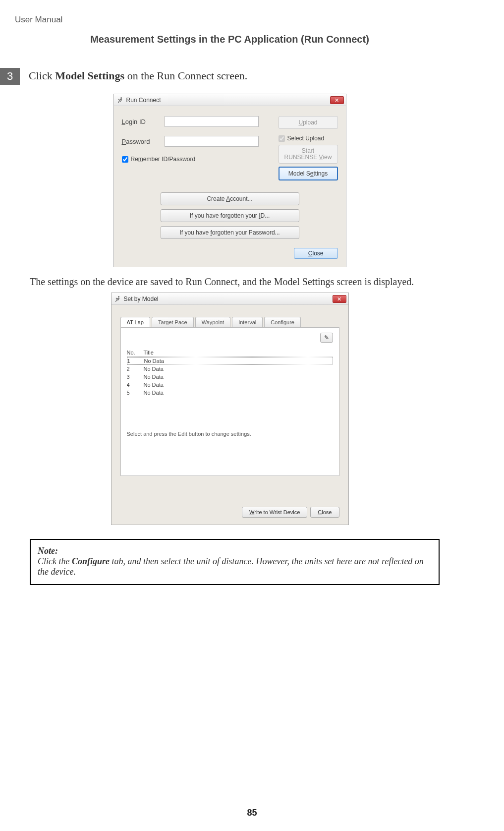  I want to click on remember-pre: Re, so click(135, 159).